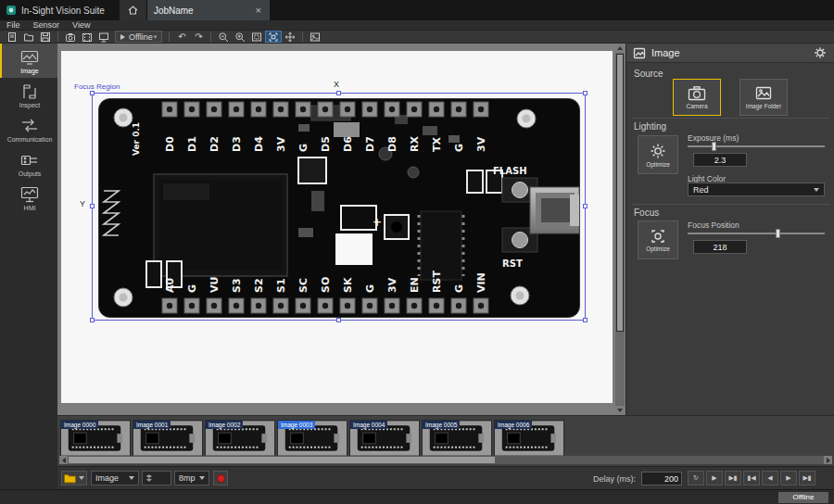 The image size is (834, 504). Describe the element at coordinates (446, 478) in the screenshot. I see `playback-bar: Image 7 8mp Delay (ms): ↻▶▶▮▮◀◀▶▶▮` at that location.